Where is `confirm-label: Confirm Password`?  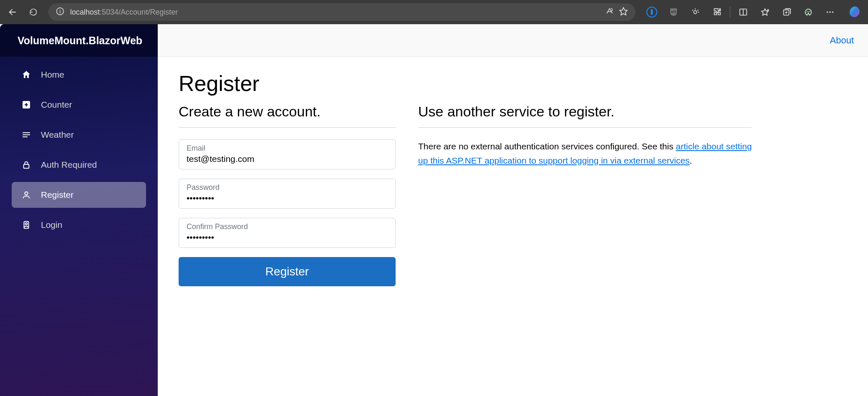 confirm-label: Confirm Password is located at coordinates (217, 227).